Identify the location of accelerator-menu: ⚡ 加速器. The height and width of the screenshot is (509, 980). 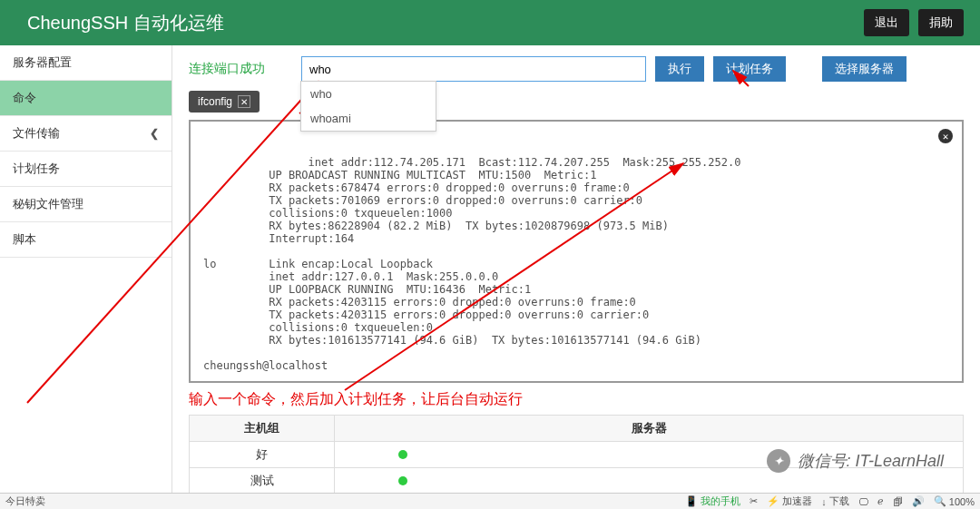
(789, 501).